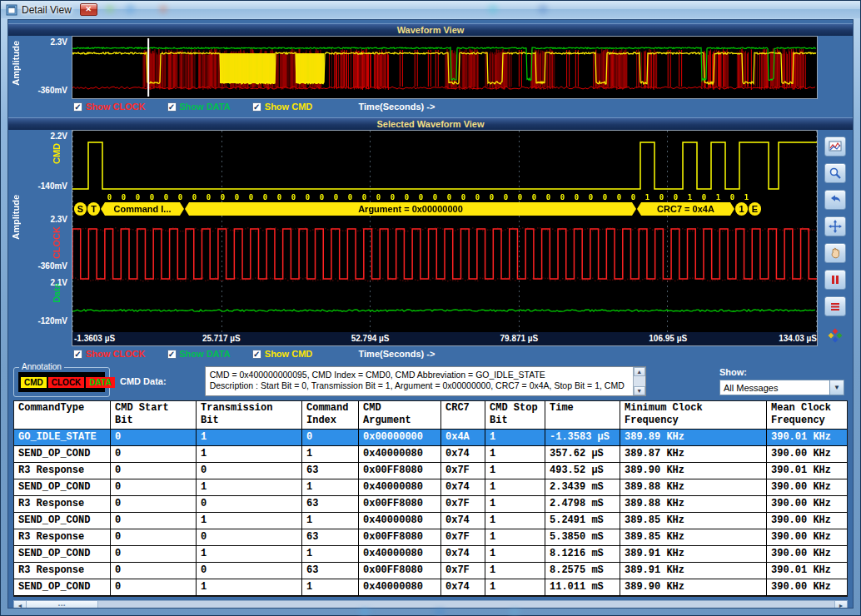 The image size is (861, 616). What do you see at coordinates (463, 415) in the screenshot?
I see `column-header: CRC7` at bounding box center [463, 415].